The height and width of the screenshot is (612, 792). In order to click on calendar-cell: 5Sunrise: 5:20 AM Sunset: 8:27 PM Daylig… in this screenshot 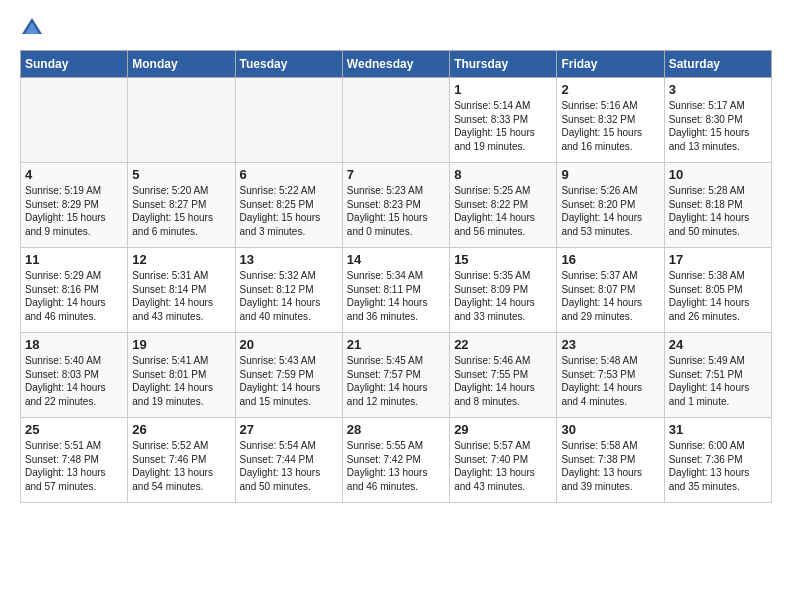, I will do `click(182, 206)`.